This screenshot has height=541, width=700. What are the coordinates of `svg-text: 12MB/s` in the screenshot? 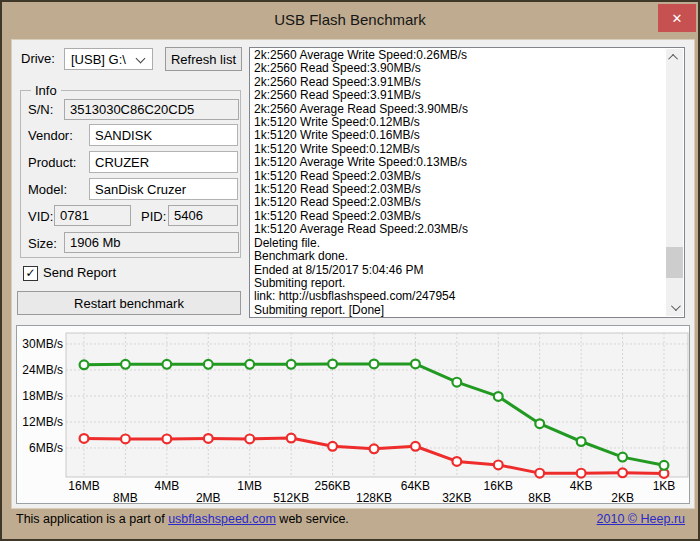 It's located at (42, 422).